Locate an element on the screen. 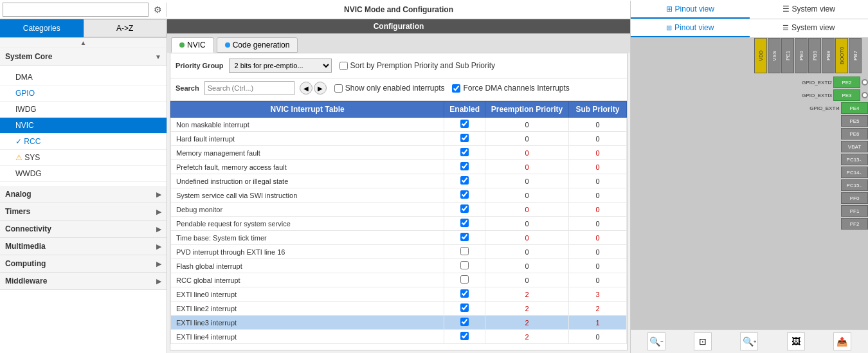 The width and height of the screenshot is (868, 353). pinout-view-btn: ⊞ Pinout view is located at coordinates (691, 28).